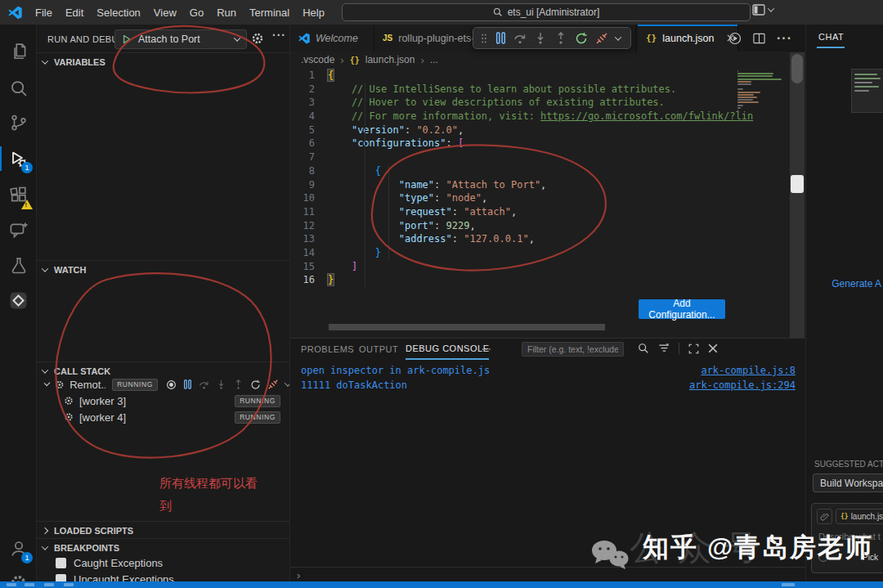 The width and height of the screenshot is (883, 588). Describe the element at coordinates (379, 349) in the screenshot. I see `tab-output: OUTPUT` at that location.